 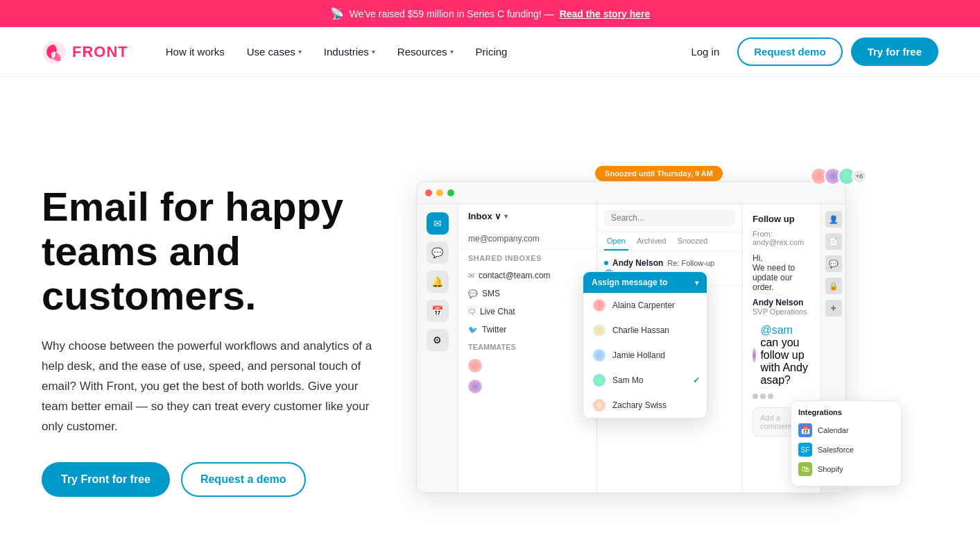 I want to click on integration-salesforce: SF Salesforce, so click(x=846, y=450).